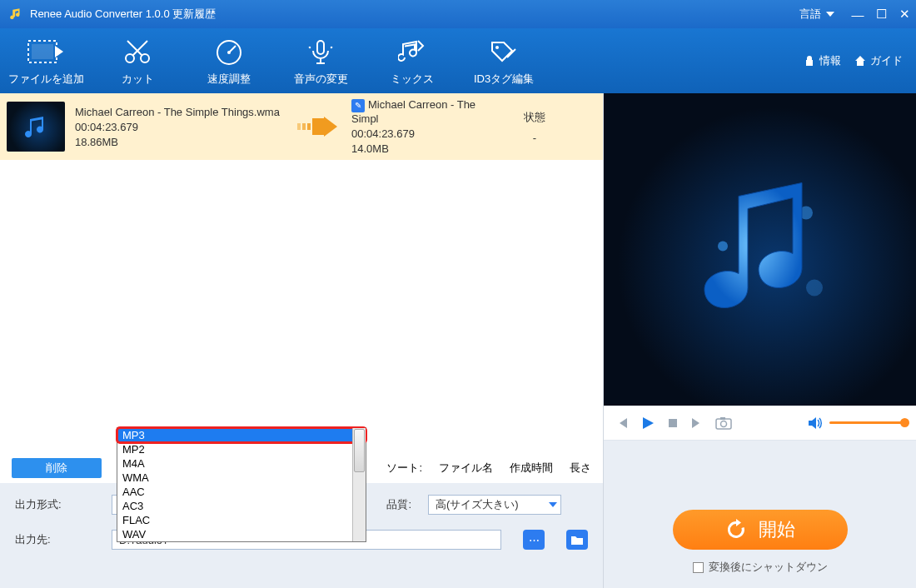 This screenshot has height=588, width=916. What do you see at coordinates (531, 468) in the screenshot?
I see `sort-by-created: 作成時間` at bounding box center [531, 468].